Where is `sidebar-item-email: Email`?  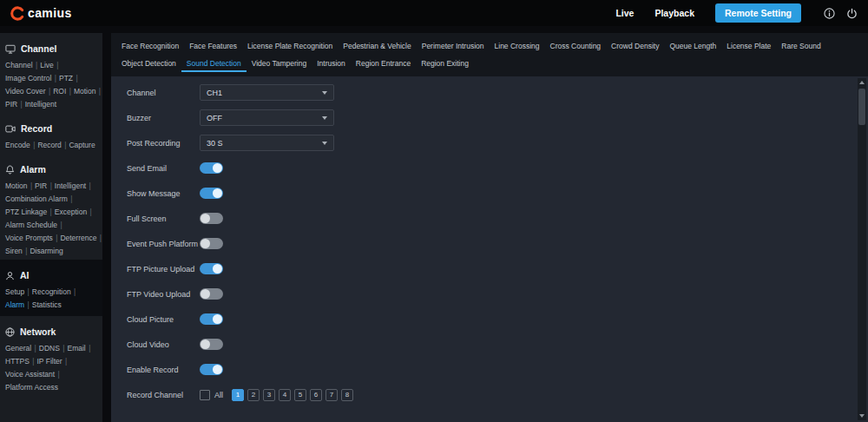
sidebar-item-email: Email is located at coordinates (80, 348).